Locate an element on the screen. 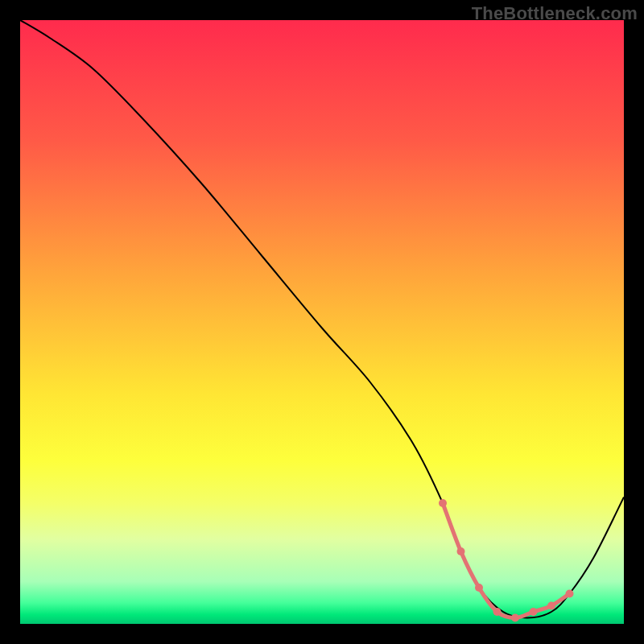 The image size is (644, 644). watermark-text: TheBottleneck.com is located at coordinates (555, 14).